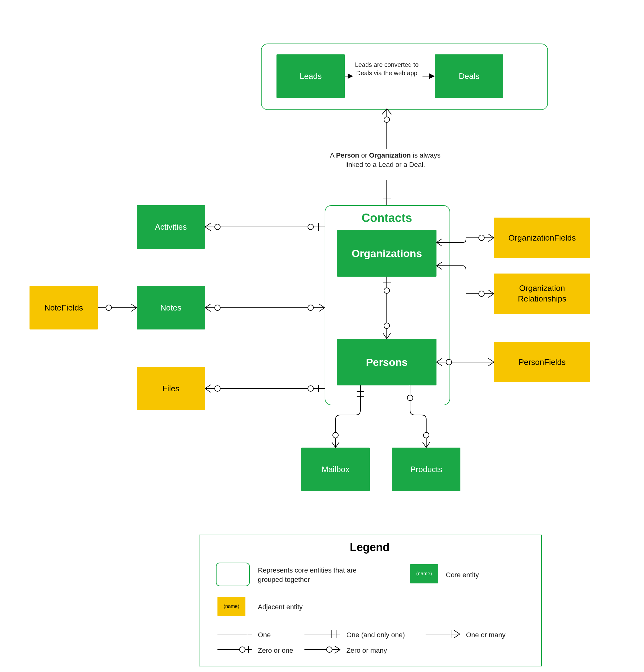  What do you see at coordinates (387, 69) in the screenshot?
I see `leads-to-deals-text: Leads are converted to Deals via the web…` at bounding box center [387, 69].